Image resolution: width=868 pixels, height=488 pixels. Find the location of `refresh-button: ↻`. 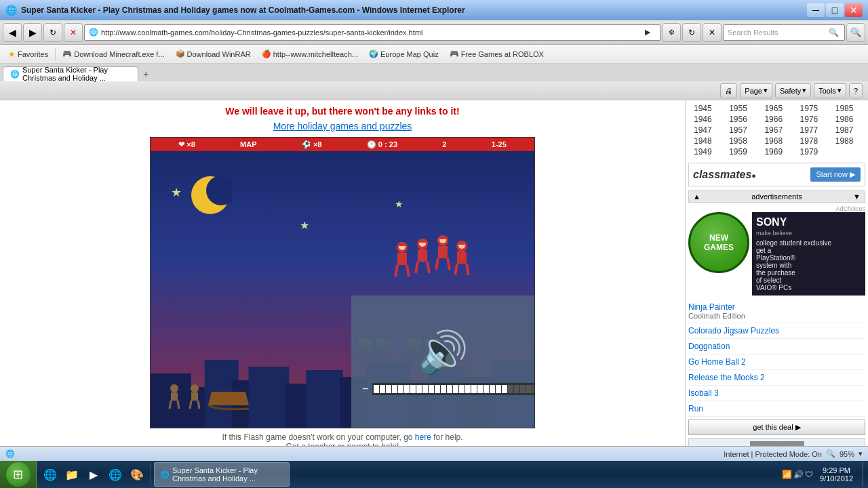

refresh-button: ↻ is located at coordinates (53, 33).